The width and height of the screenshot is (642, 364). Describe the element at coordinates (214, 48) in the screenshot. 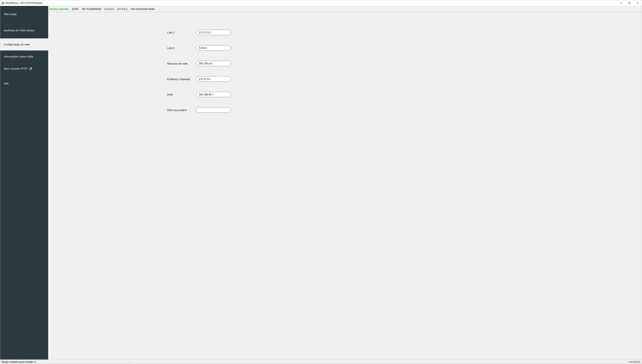

I see `input-lan2` at that location.